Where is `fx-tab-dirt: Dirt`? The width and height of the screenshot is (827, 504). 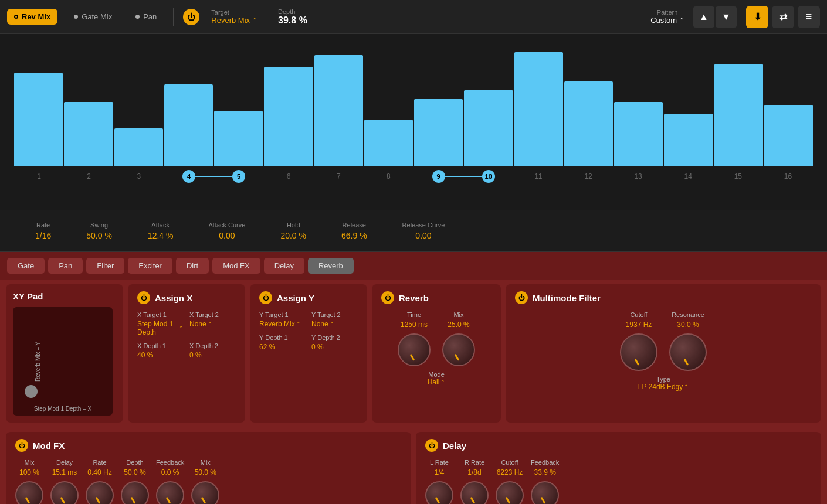 fx-tab-dirt: Dirt is located at coordinates (192, 266).